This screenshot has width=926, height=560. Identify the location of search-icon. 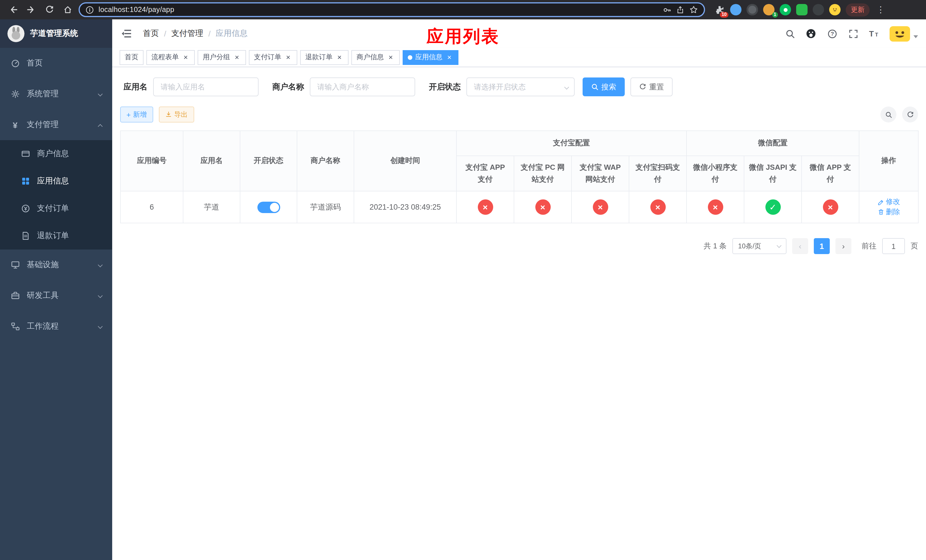
(790, 34).